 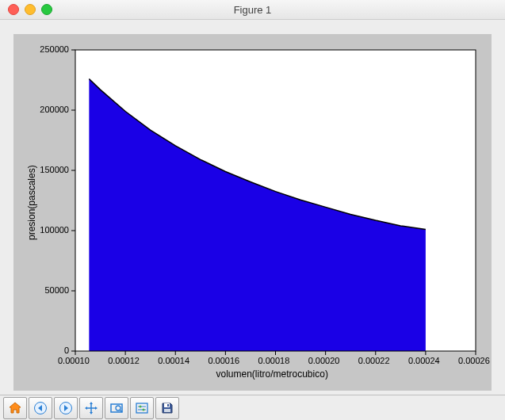 I want to click on x-tick-label: 0.00024, so click(x=424, y=361).